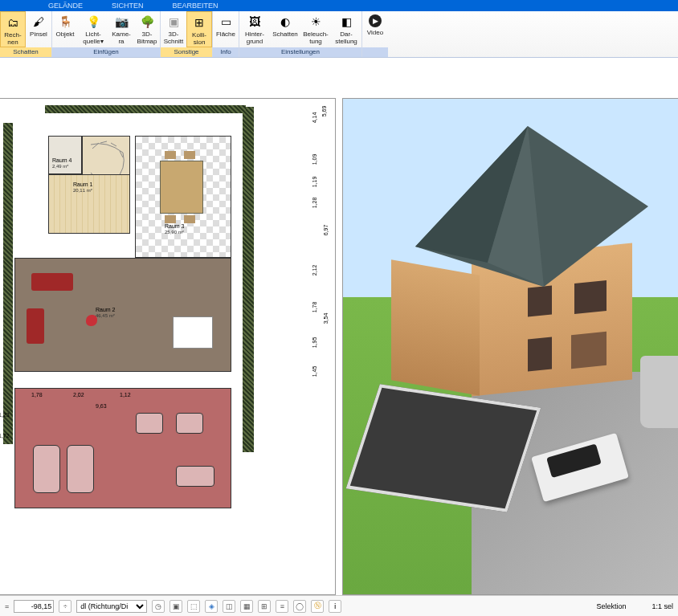 The image size is (678, 616). I want to click on scale-label: 1:1 sel, so click(662, 606).